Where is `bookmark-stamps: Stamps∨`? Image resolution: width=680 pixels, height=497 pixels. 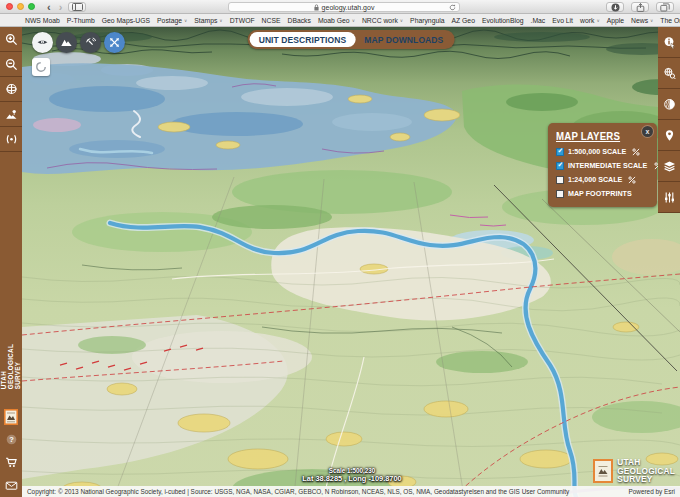 bookmark-stamps: Stamps∨ is located at coordinates (208, 20).